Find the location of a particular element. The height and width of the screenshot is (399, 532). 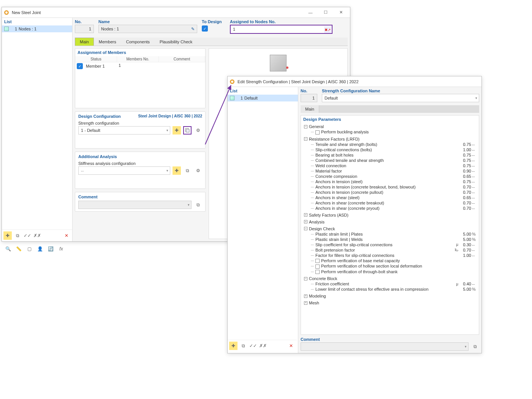

edit-icon: ✎ is located at coordinates (193, 29).